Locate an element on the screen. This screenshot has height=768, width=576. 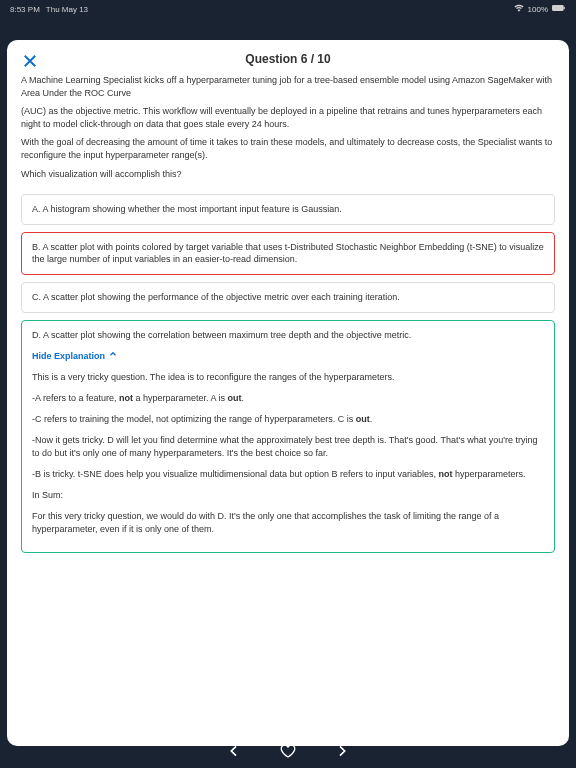
battery-icon is located at coordinates (559, 9).